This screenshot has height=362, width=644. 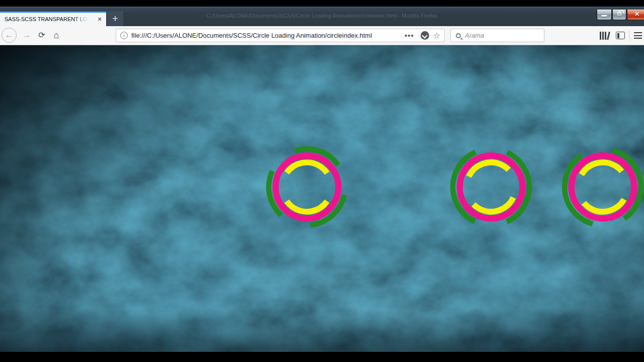 I want to click on home-button: ⌂, so click(x=56, y=36).